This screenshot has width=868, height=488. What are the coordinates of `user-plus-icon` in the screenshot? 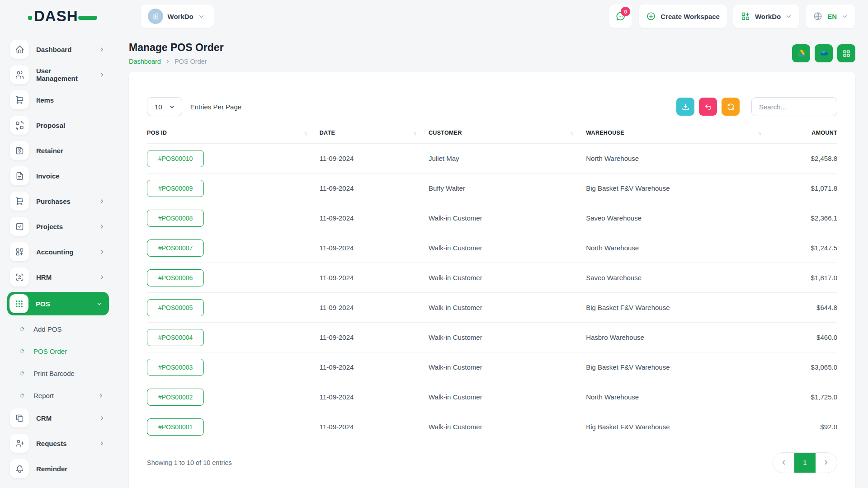 It's located at (19, 443).